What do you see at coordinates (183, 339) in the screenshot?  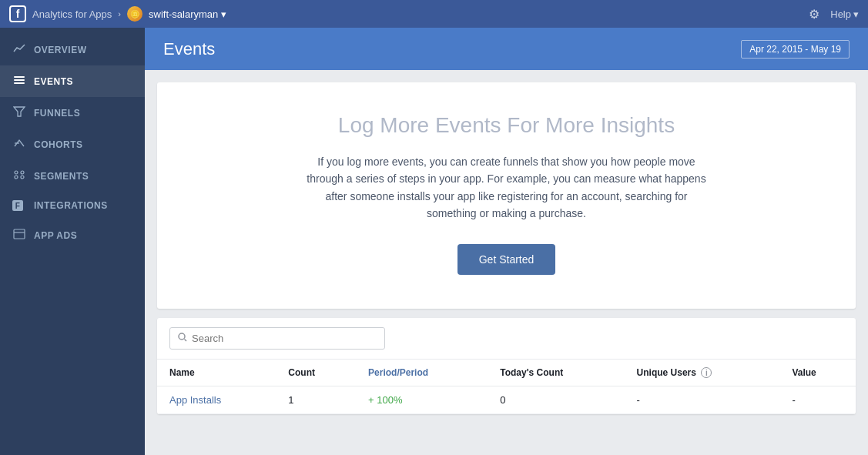 I see `search-icon` at bounding box center [183, 339].